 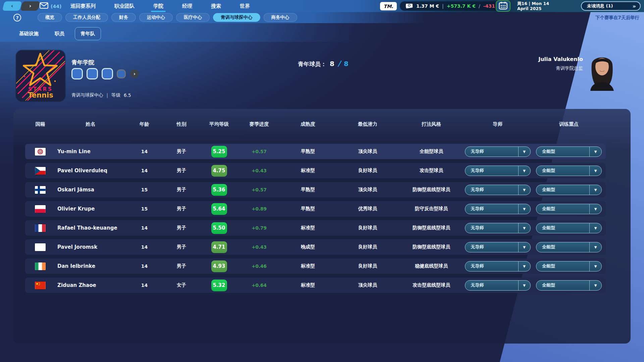 What do you see at coordinates (368, 124) in the screenshot?
I see `column-header-7: 最低潜力` at bounding box center [368, 124].